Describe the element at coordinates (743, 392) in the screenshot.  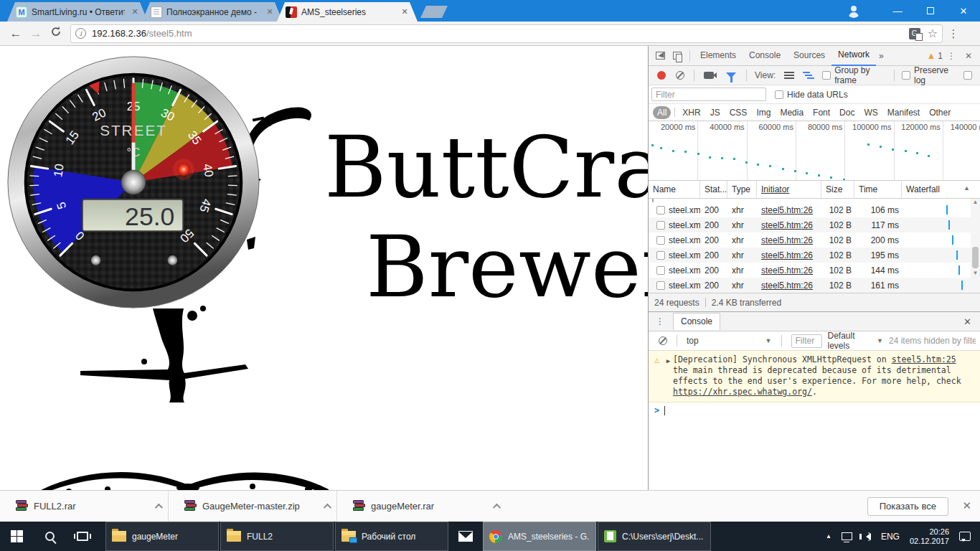
I see `spec-link: https://xhr.spec.whatwg.org/` at that location.